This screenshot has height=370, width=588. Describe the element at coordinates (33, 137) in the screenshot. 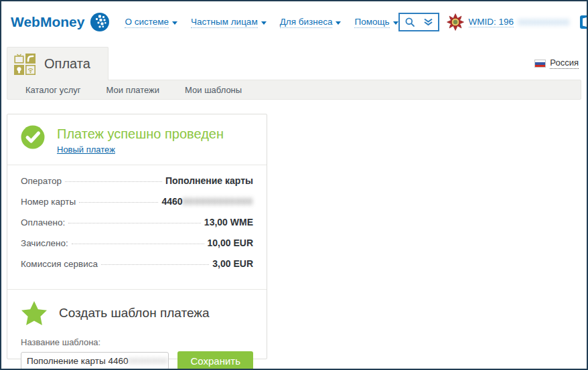

I see `success-check-icon` at that location.